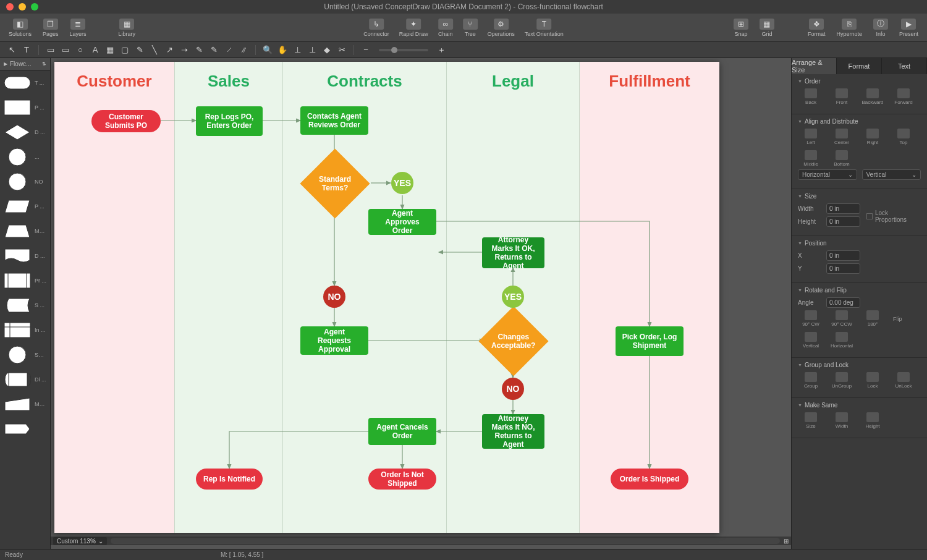  Describe the element at coordinates (334, 341) in the screenshot. I see `node-agent-requests: Agent Requests Approval` at that location.